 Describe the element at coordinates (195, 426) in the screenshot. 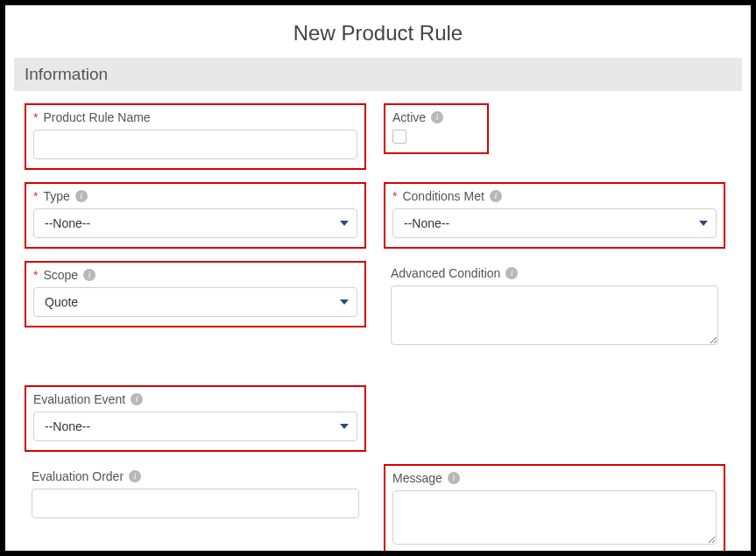

I see `evaluation-event-select: --None--` at that location.